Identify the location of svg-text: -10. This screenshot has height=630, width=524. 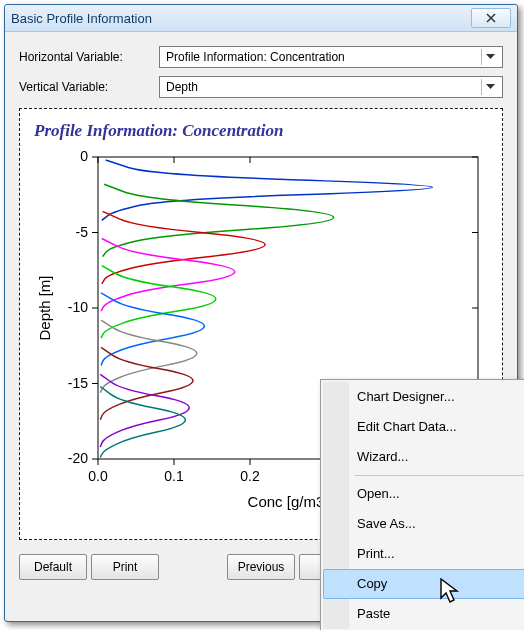
(78, 307).